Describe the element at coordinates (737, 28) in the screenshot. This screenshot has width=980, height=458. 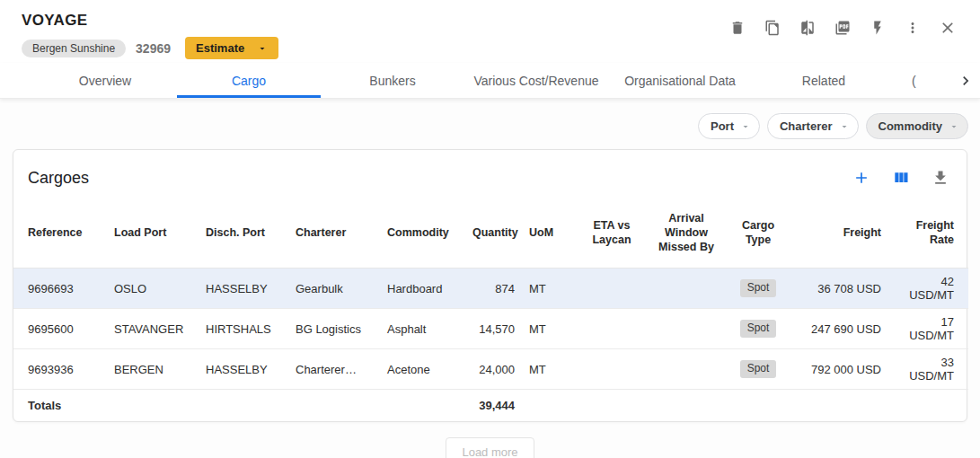
I see `delete-icon` at that location.